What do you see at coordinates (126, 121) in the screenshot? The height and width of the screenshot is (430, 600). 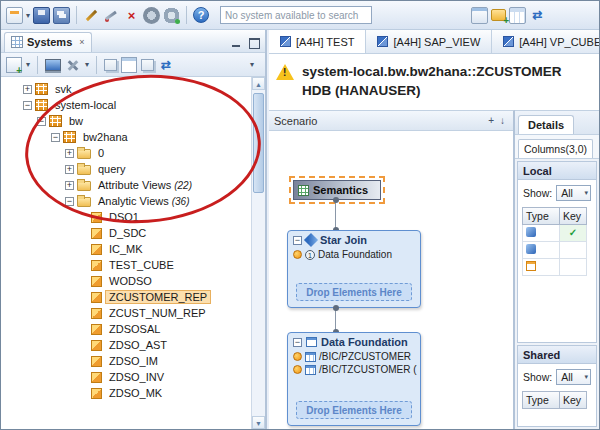 I see `tree-item-bw: −bw` at bounding box center [126, 121].